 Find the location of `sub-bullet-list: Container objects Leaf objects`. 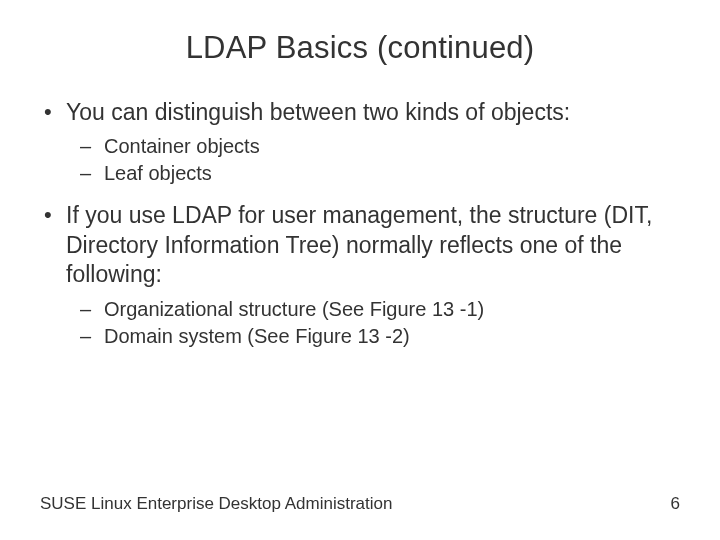

sub-bullet-list: Container objects Leaf objects is located at coordinates (373, 160).